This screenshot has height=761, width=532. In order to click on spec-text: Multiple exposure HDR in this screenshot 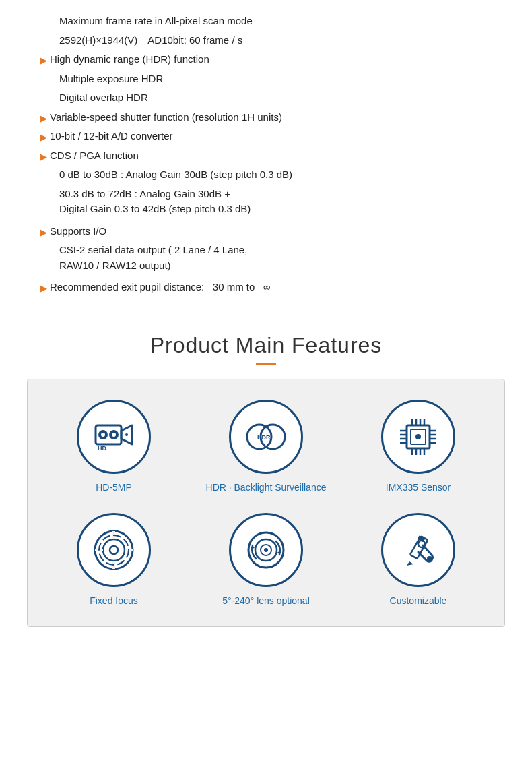, I will do `click(275, 80)`.